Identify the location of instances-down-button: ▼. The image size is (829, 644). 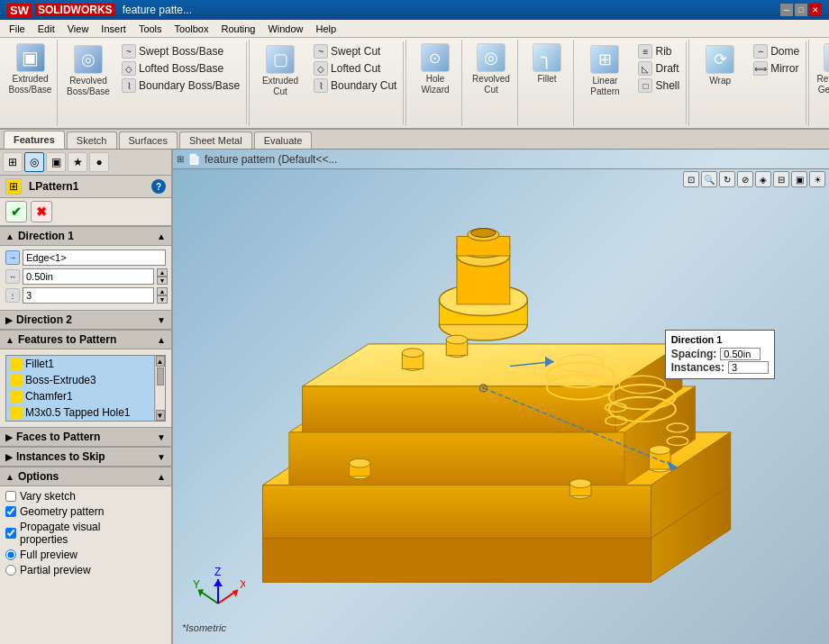
(162, 299).